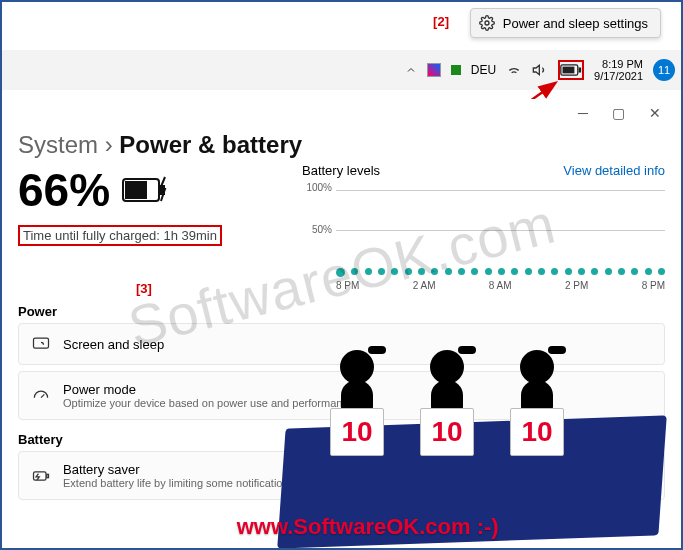 The height and width of the screenshot is (550, 683). Describe the element at coordinates (571, 70) in the screenshot. I see `battery-tray-icon` at that location.